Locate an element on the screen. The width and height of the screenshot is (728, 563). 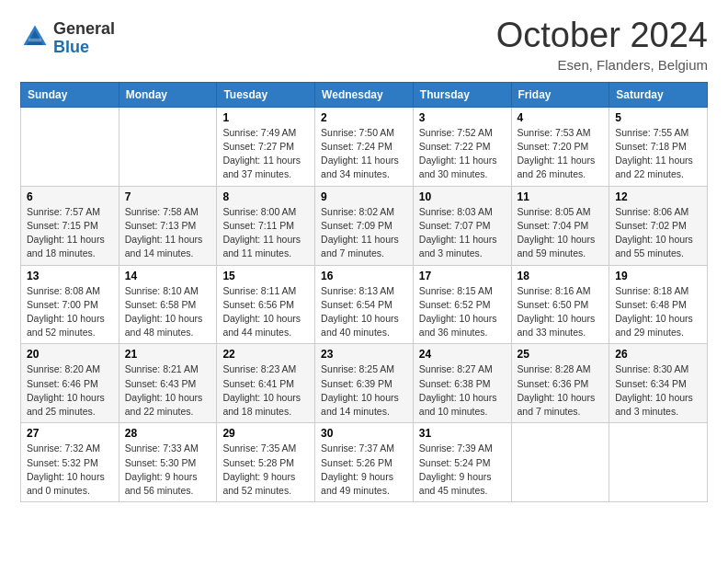
day-info: Sunrise: 8:03 AMSunset: 7:07 PMDaylight:… is located at coordinates (458, 233).